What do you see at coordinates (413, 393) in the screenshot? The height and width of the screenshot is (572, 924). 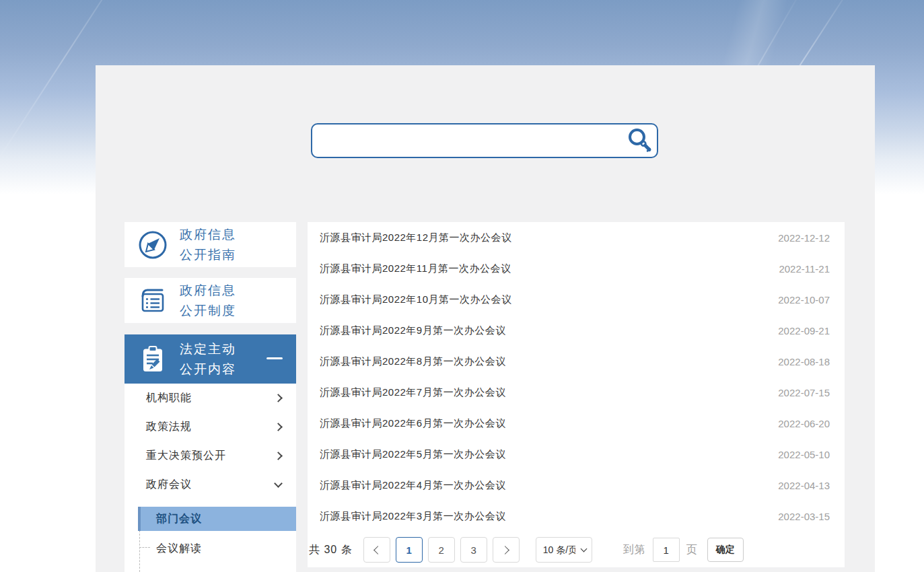 I see `list-item-title: 沂源县审计局2022年7月第一次办公会议` at bounding box center [413, 393].